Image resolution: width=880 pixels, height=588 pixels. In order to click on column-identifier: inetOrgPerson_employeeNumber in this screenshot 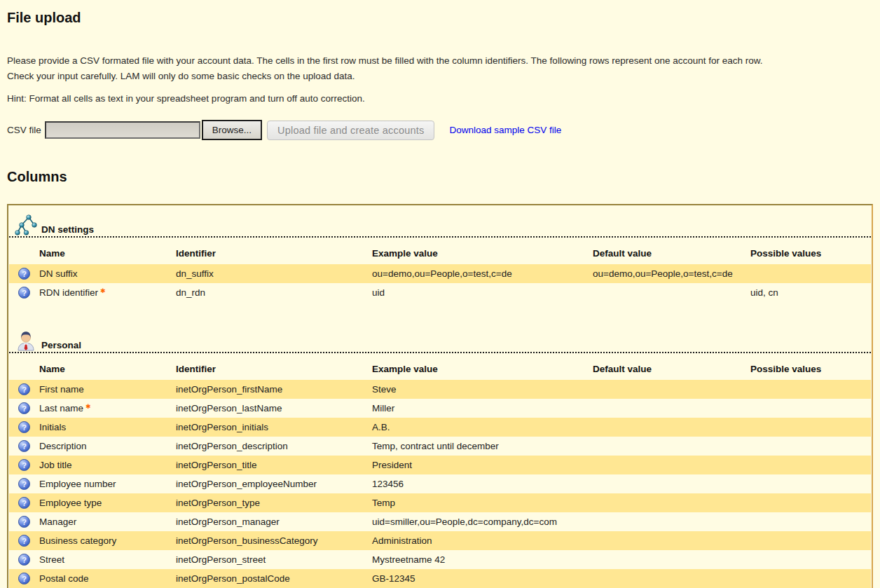, I will do `click(274, 484)`.